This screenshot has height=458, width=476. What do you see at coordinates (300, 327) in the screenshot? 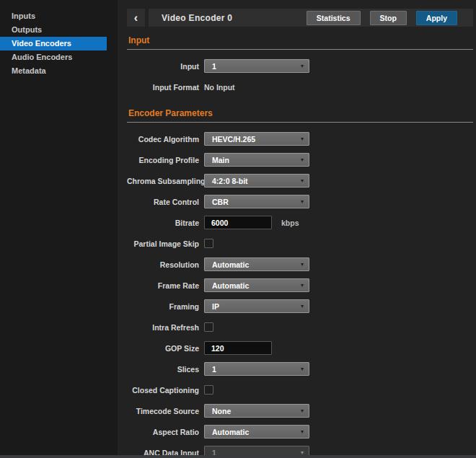
I see `field-intra-refresh: Intra Refresh` at bounding box center [300, 327].